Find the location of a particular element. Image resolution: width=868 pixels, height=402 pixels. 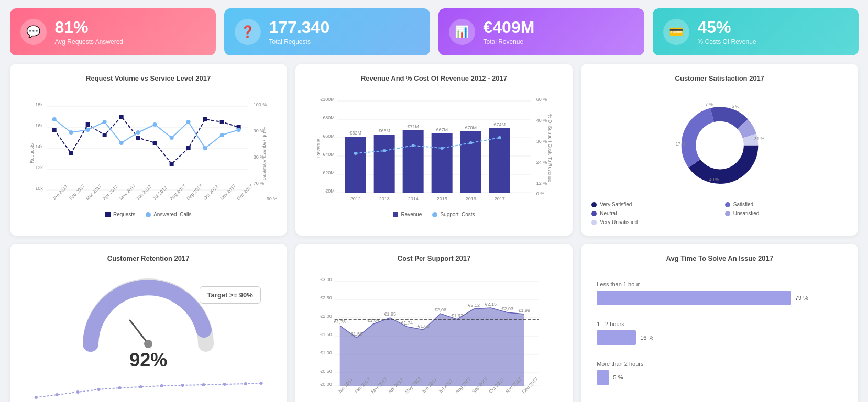

svg-text: % Of Support Costs To Revenue is located at coordinates (550, 148).